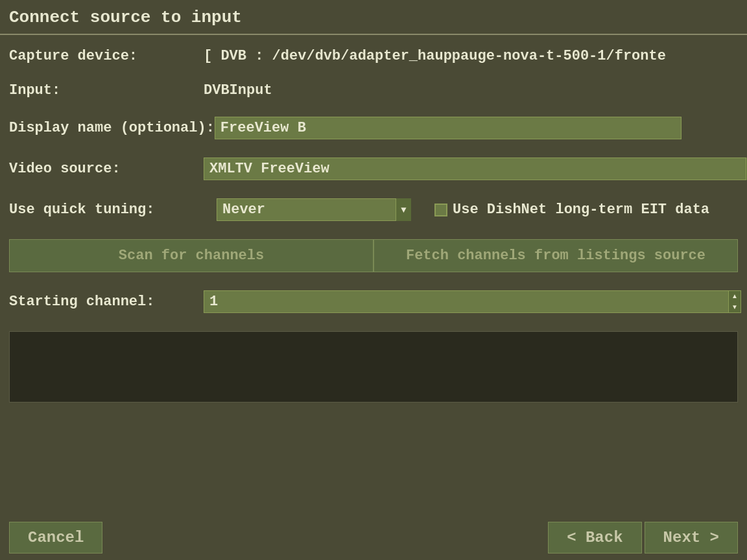 The height and width of the screenshot is (560, 747). What do you see at coordinates (735, 297) in the screenshot?
I see `channel-spinner-up: ▲` at bounding box center [735, 297].